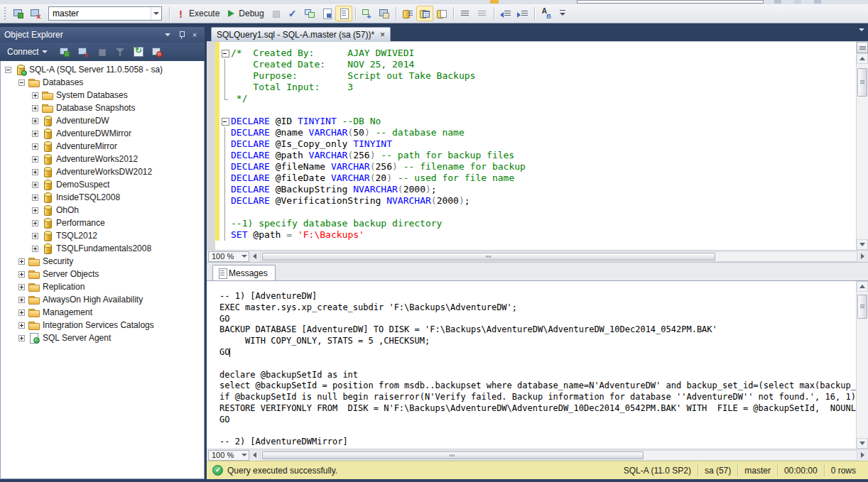 The image size is (868, 482). I want to click on editor-vertical-scrollbar, so click(862, 146).